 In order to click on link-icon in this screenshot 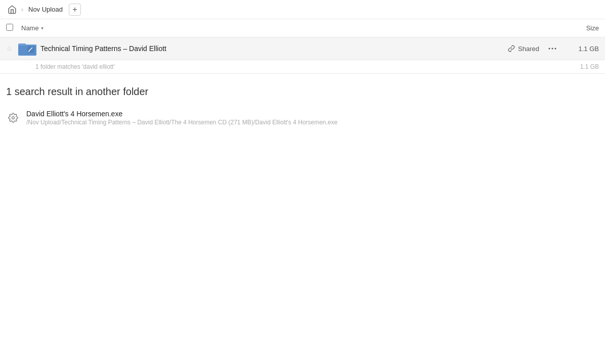, I will do `click(511, 49)`.